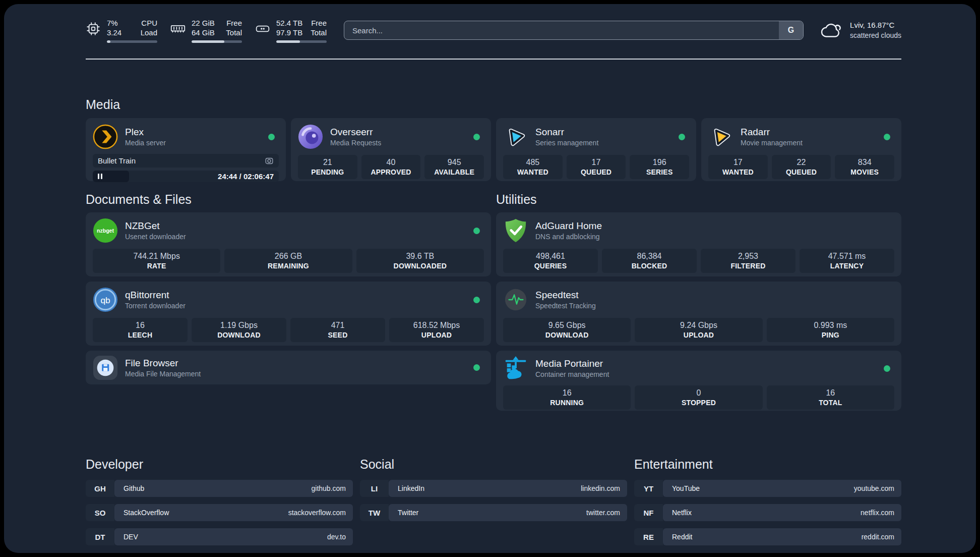  I want to click on stat-box: 9.24 Gbps UPLOAD, so click(699, 330).